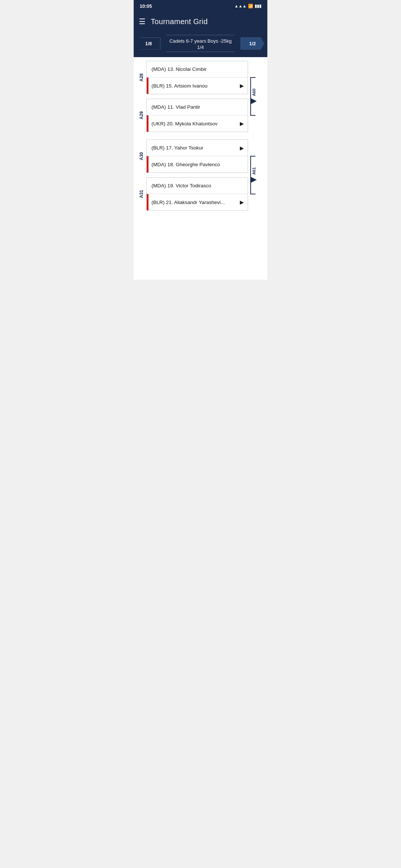 This screenshot has height=868, width=401. What do you see at coordinates (197, 186) in the screenshot?
I see `match-a31-player1: (MDA) 19. Victor Todirasco` at bounding box center [197, 186].